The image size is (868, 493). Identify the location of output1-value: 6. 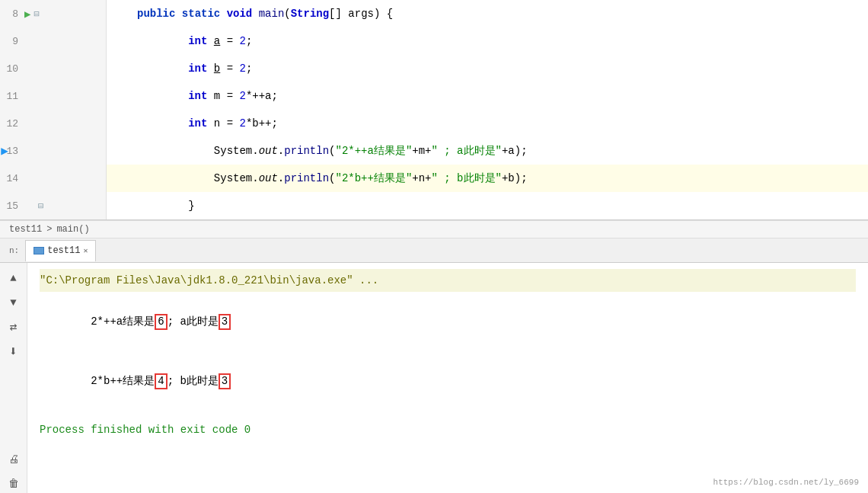
(161, 322).